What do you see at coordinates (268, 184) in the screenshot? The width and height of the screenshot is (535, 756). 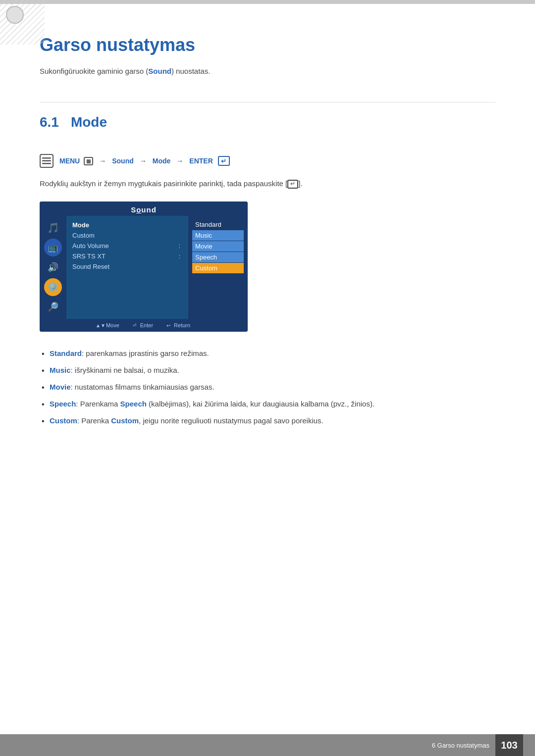 I see `instruction-text: Rodyklių aukštyn ir žemyn mygtukais pasi…` at bounding box center [268, 184].